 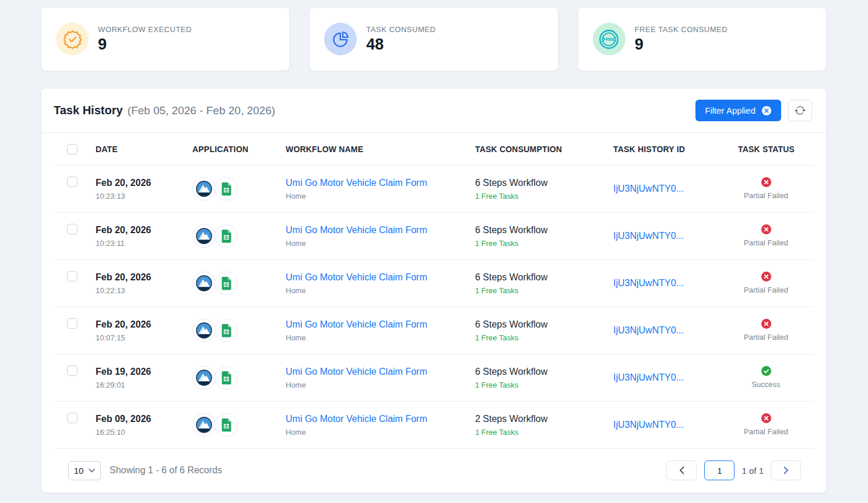 I want to click on stat-label: WORKFLOW EXECUTED, so click(x=145, y=29).